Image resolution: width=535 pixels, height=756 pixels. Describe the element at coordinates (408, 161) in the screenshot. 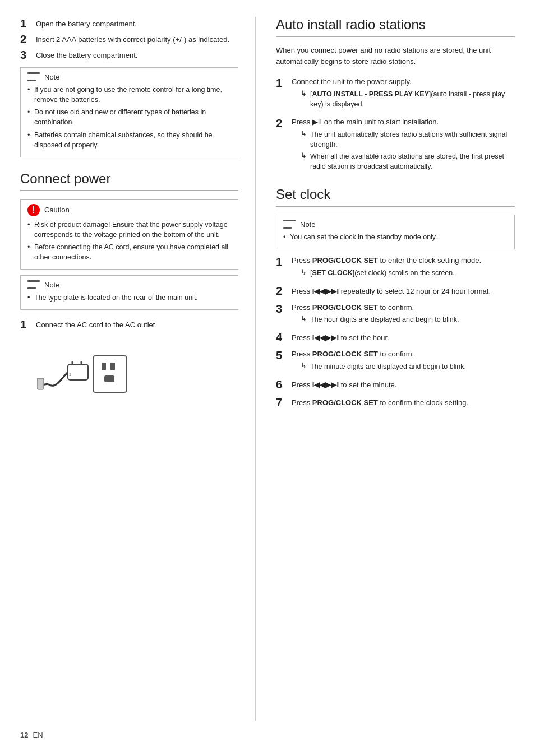

I see `auto-step-2-arrow-2: ↳ When all the available radio stations …` at that location.